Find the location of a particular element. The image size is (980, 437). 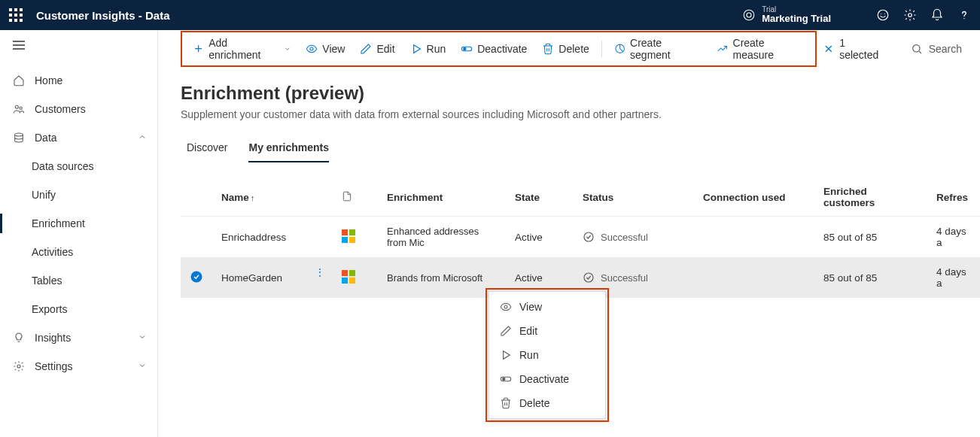

column-enriched: Enriched customers is located at coordinates (871, 197).